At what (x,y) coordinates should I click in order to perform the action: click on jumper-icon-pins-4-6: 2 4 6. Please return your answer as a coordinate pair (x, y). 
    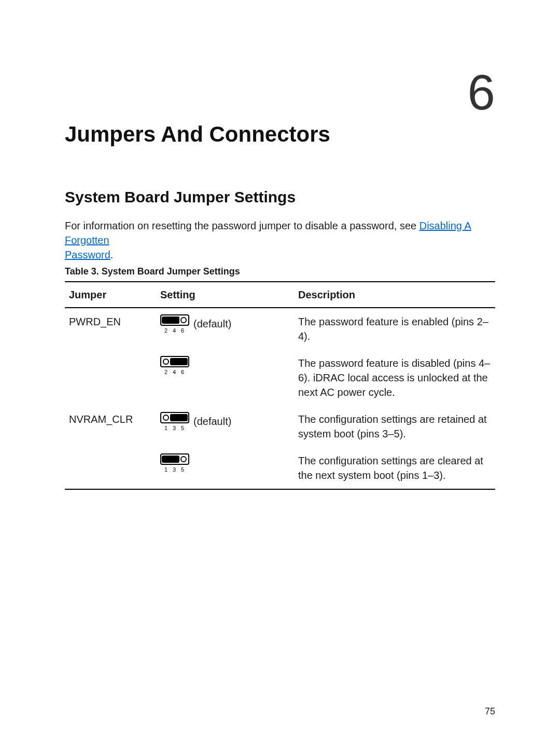
    Looking at the image, I should click on (175, 366).